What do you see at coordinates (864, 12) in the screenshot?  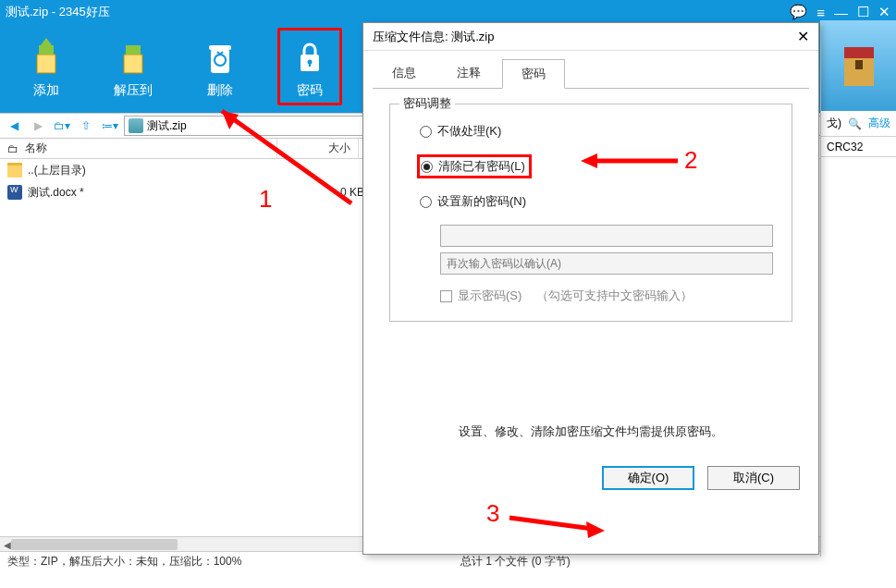 I see `maximize-icon: ☐` at bounding box center [864, 12].